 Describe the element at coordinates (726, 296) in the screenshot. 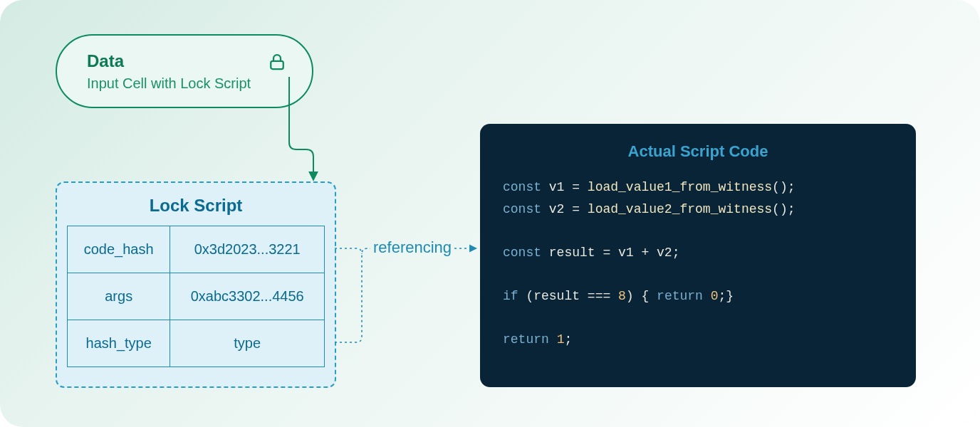

I see `code-text: ;}` at that location.